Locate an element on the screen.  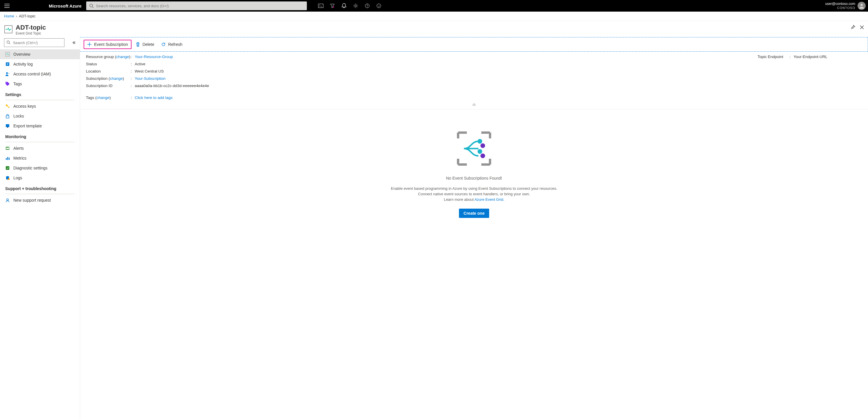
breadcrumb-home: Home is located at coordinates (9, 16).